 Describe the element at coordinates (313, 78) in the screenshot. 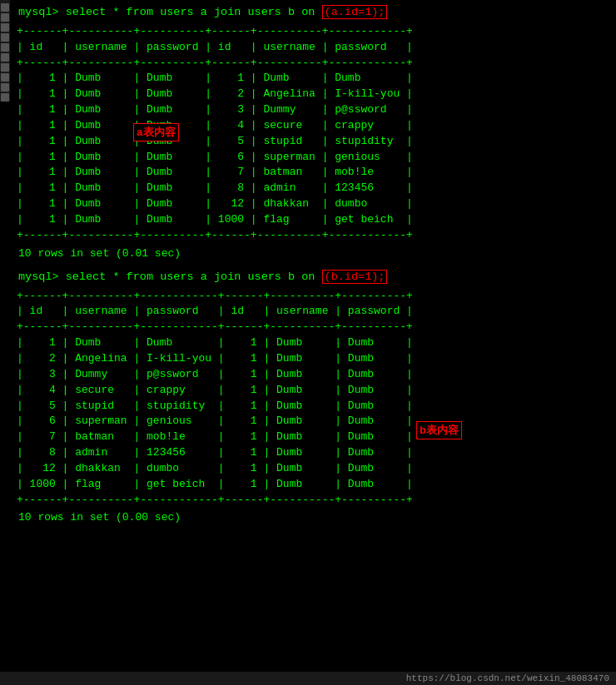

I see `table1-row-1: | 1 | Dumb | Dumb | 1 | Dumb | Dumb |` at that location.